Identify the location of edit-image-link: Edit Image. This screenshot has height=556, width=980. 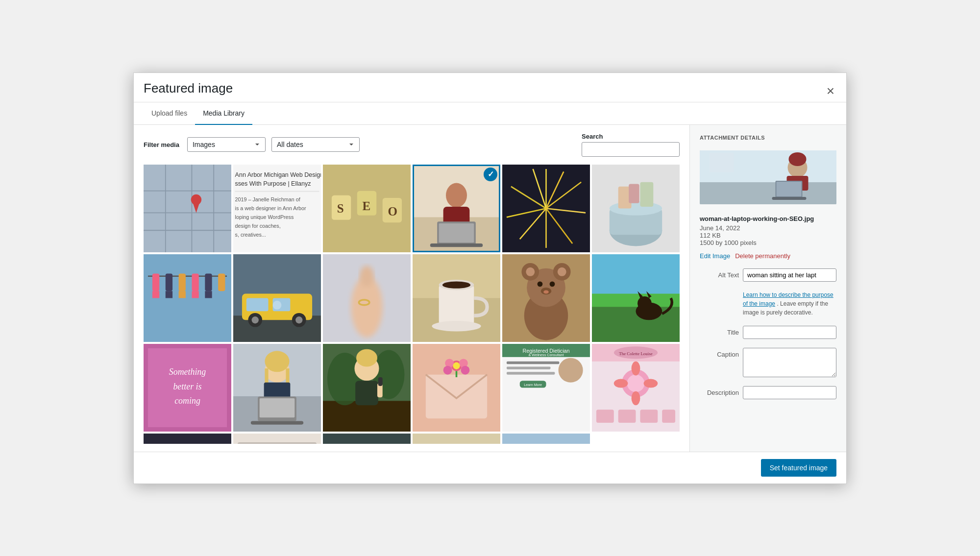
(715, 256).